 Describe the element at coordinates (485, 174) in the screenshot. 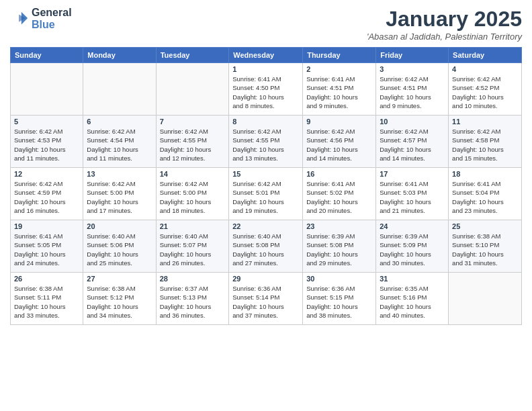

I see `day-number: 18` at that location.